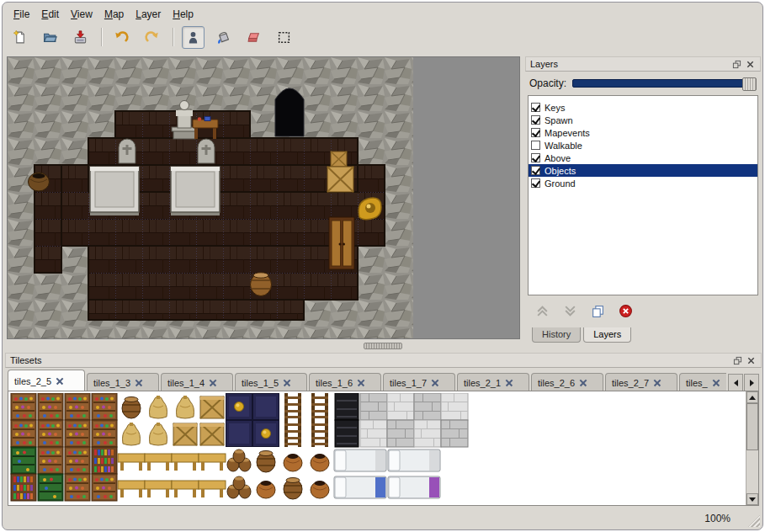  What do you see at coordinates (482, 383) in the screenshot?
I see `tileset-tab-label: tiles_2_1` at bounding box center [482, 383].